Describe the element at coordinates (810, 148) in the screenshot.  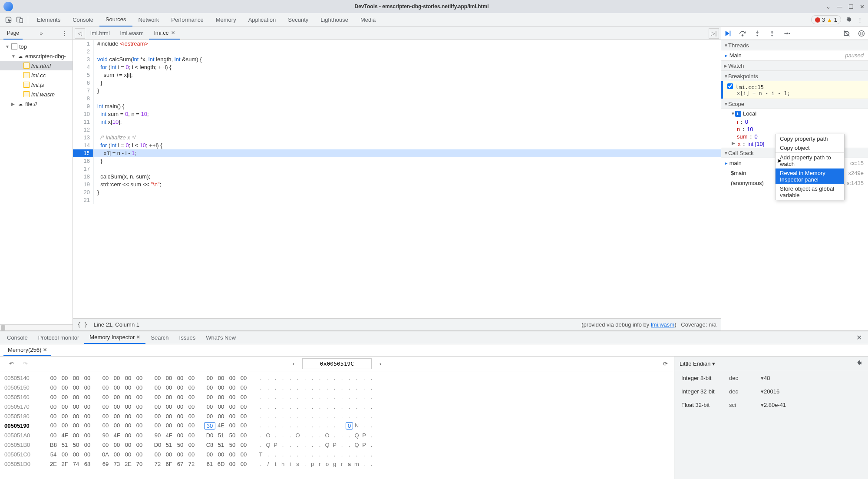
I see `context-menu-item: Copy object` at that location.